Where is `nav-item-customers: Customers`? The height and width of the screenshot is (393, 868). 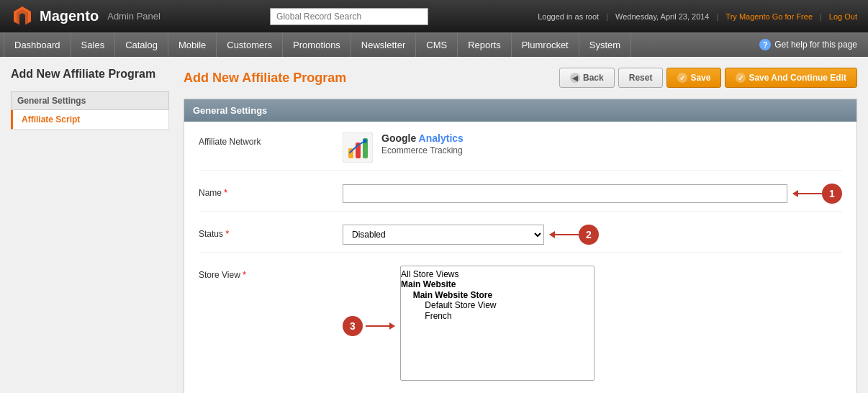 nav-item-customers: Customers is located at coordinates (250, 45).